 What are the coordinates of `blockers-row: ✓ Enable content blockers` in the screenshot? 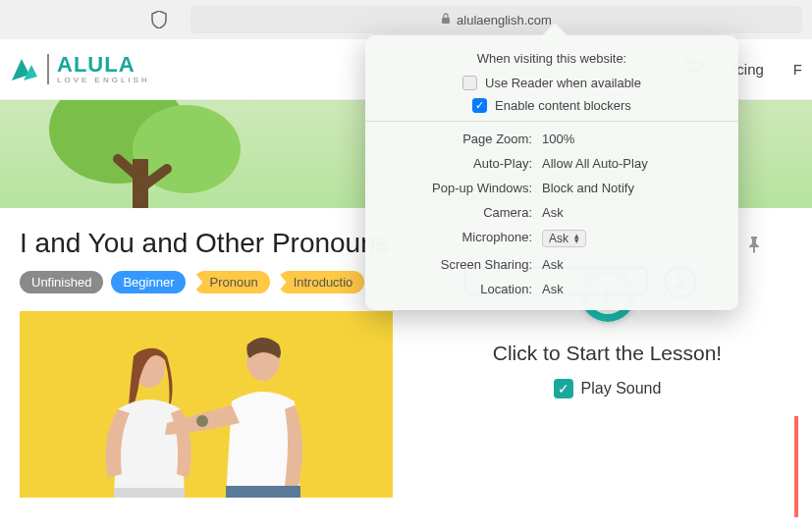 It's located at (552, 106).